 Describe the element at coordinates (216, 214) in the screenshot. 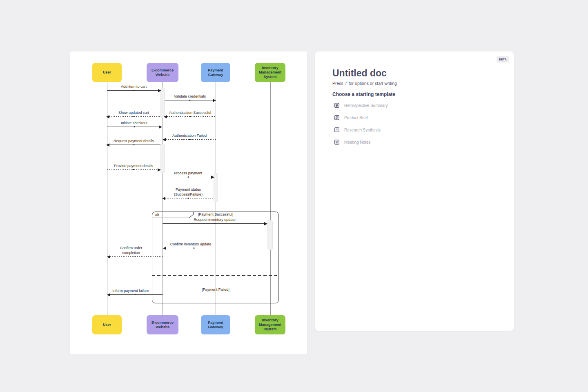

I see `guard-payment-successful: [Payment Successful]` at that location.